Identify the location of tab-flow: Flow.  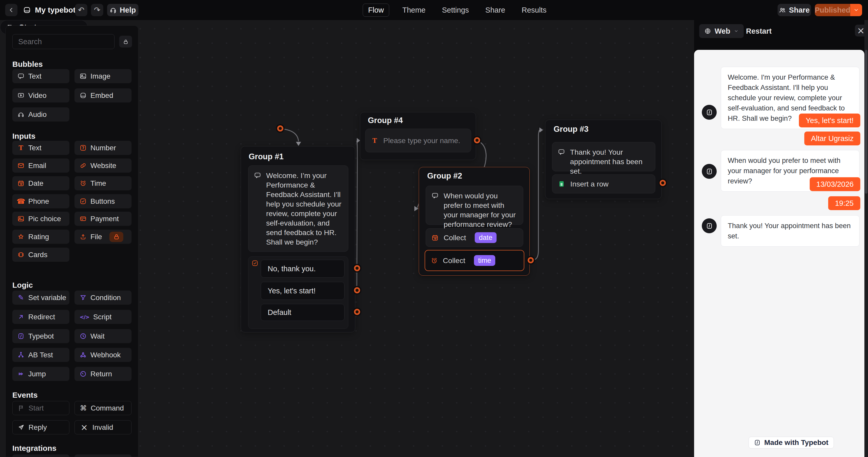
(376, 10).